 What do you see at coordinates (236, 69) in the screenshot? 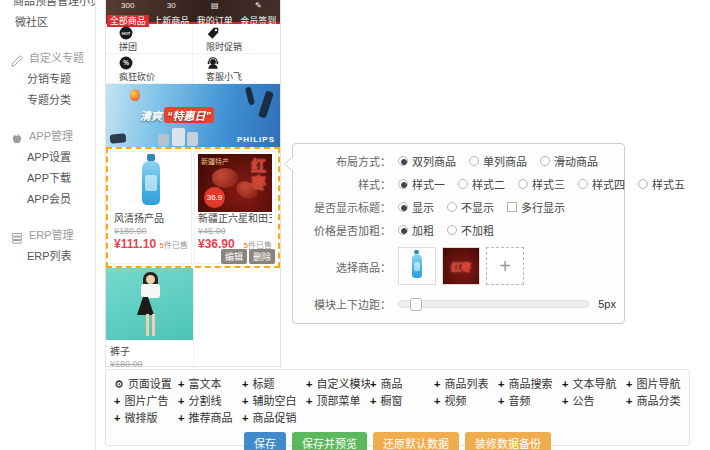
I see `menu-item-customer-service: 客服小飞` at bounding box center [236, 69].